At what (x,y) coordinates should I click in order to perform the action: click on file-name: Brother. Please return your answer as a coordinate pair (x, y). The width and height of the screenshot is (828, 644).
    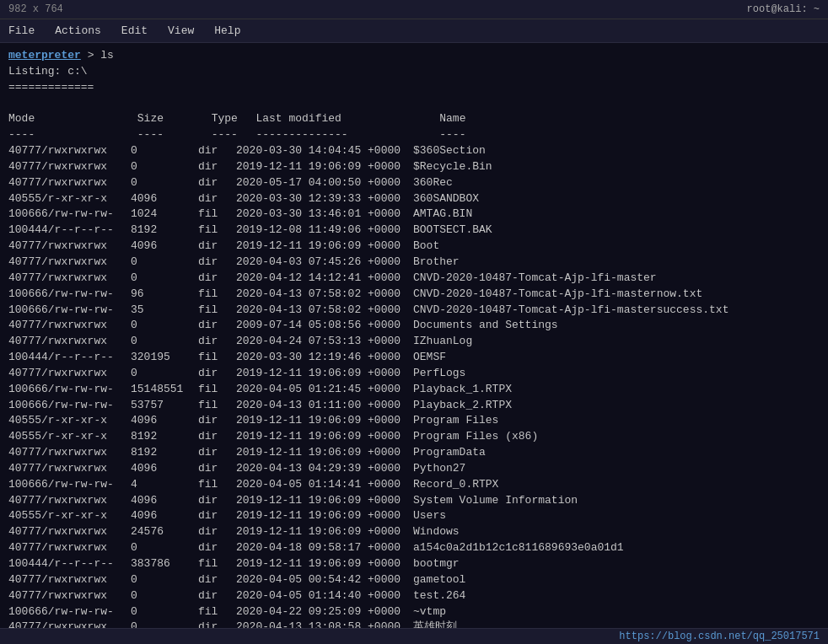
    Looking at the image, I should click on (437, 263).